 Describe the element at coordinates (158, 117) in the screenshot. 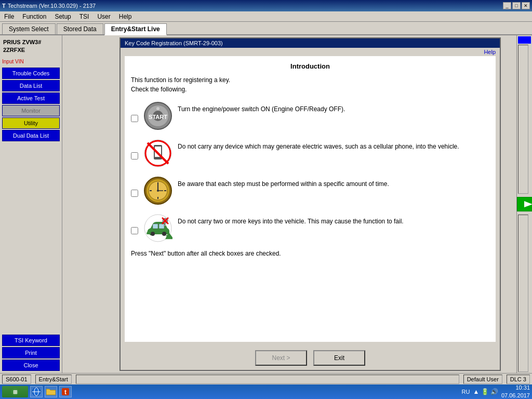

I see `svg-text: START` at that location.